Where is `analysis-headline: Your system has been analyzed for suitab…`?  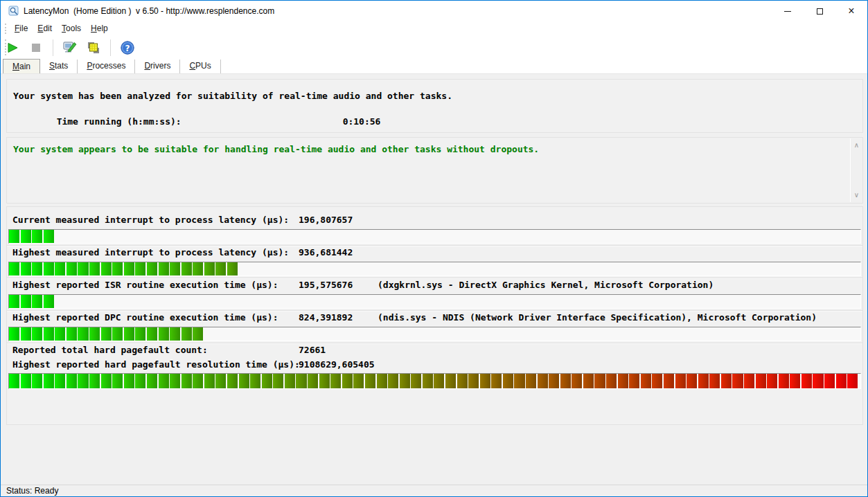 analysis-headline: Your system has been analyzed for suitab… is located at coordinates (233, 96).